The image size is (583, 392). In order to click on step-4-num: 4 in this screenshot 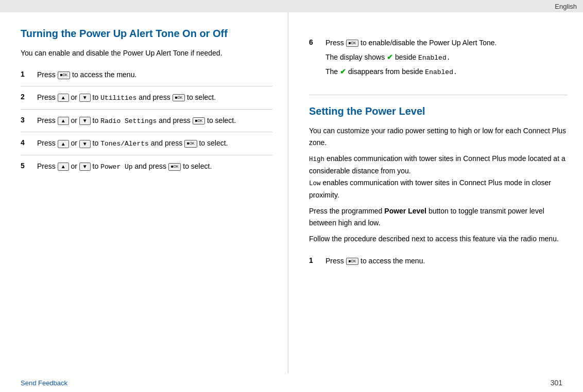, I will do `click(27, 142)`.